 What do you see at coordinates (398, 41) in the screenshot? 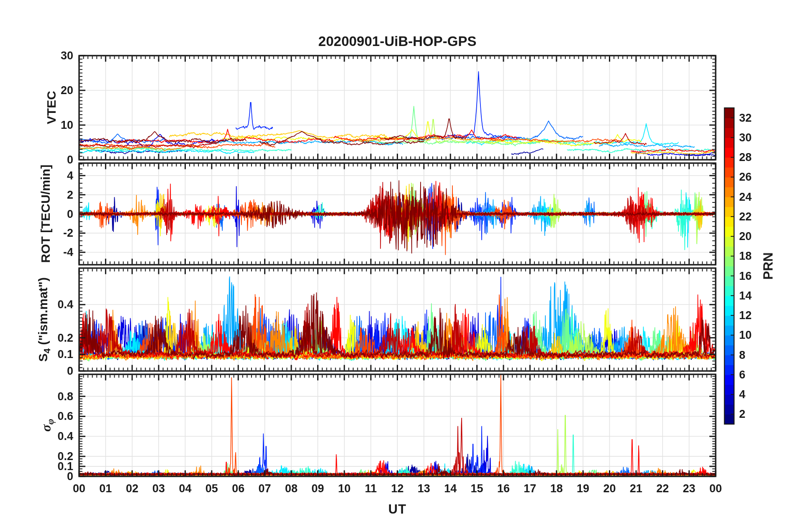
I see `chart-title: 20200901-UiB-HOP-GPS` at bounding box center [398, 41].